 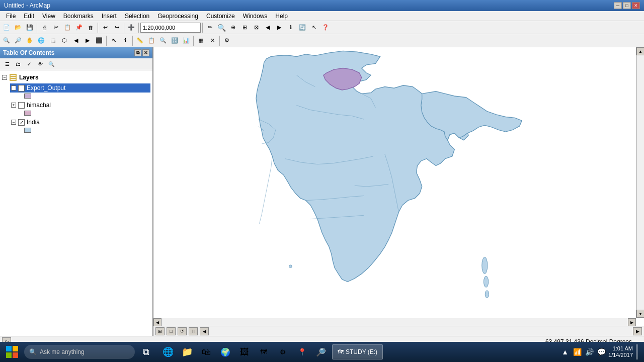 What do you see at coordinates (171, 28) in the screenshot?
I see `scale-input: 1:20,000,000` at bounding box center [171, 28].